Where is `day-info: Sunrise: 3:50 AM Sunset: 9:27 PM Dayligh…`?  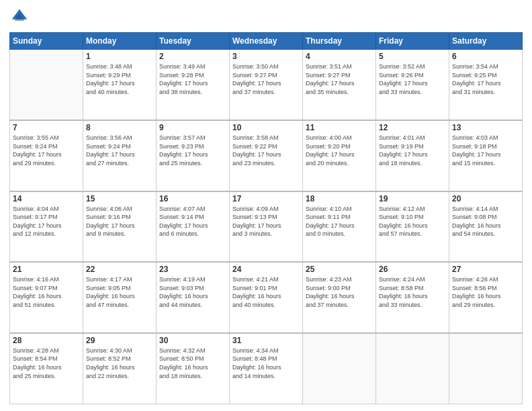
day-info: Sunrise: 3:50 AM Sunset: 9:27 PM Dayligh… is located at coordinates (266, 79).